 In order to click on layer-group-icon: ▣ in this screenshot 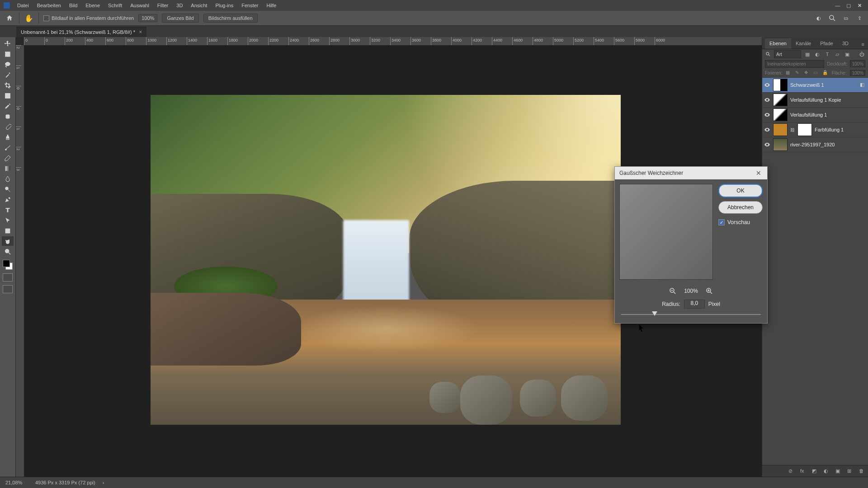, I will do `click(839, 471)`.